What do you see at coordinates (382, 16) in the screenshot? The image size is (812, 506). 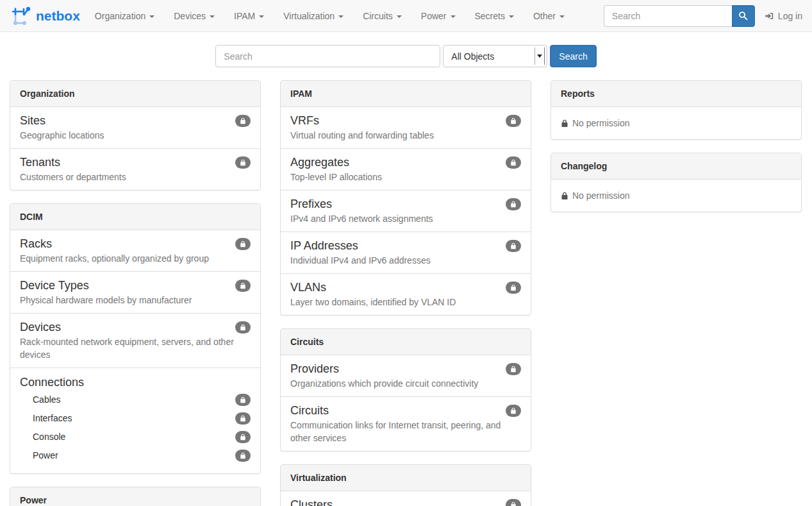 I see `nav-item-circuits: Circuits` at bounding box center [382, 16].